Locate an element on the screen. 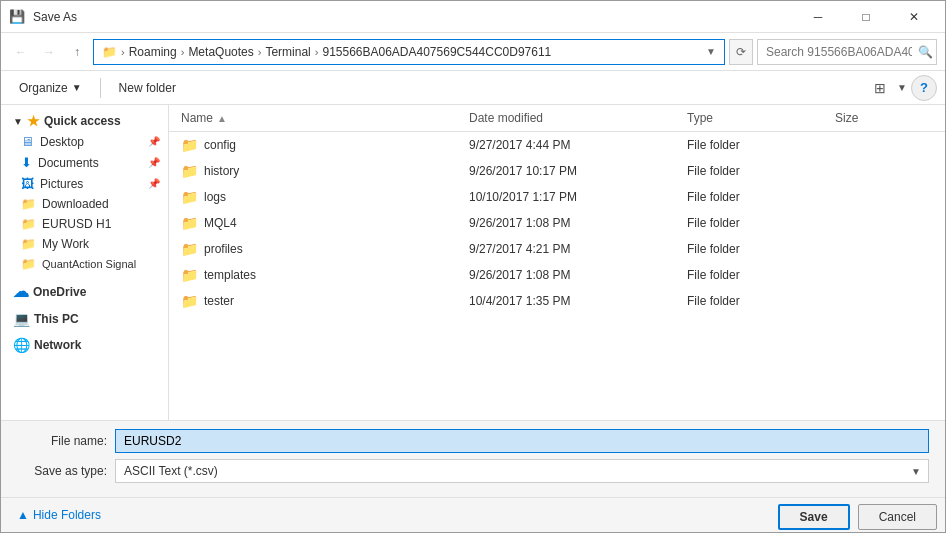 The height and width of the screenshot is (533, 946). bottom-section: File name: Save as type: ASCII Text (*.c… is located at coordinates (473, 458).